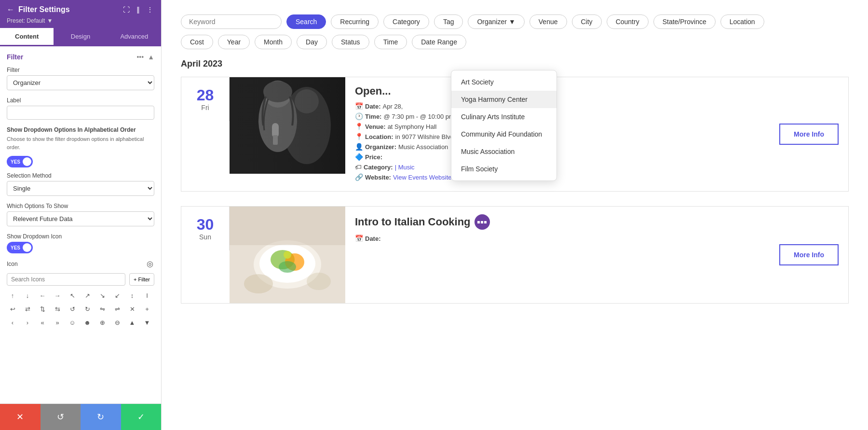 The width and height of the screenshot is (868, 430). What do you see at coordinates (81, 188) in the screenshot?
I see `selection-method-select: Single` at bounding box center [81, 188].